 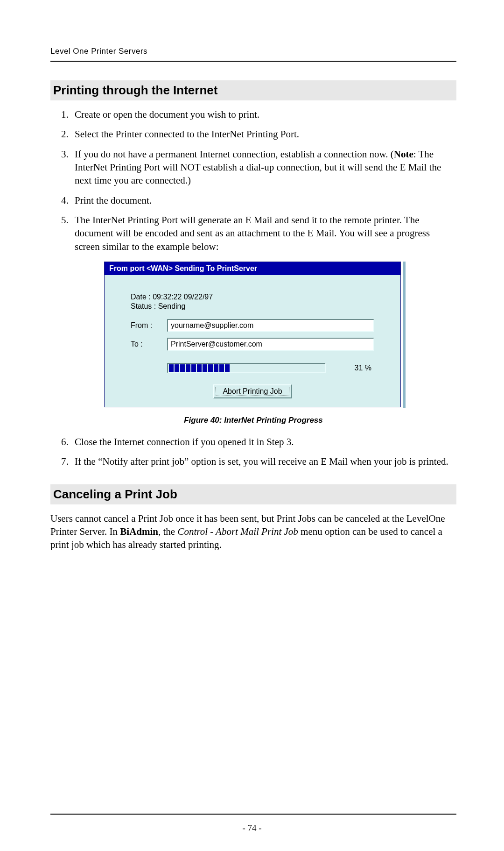 What do you see at coordinates (264, 200) in the screenshot?
I see `step-item: Print the document.` at bounding box center [264, 200].